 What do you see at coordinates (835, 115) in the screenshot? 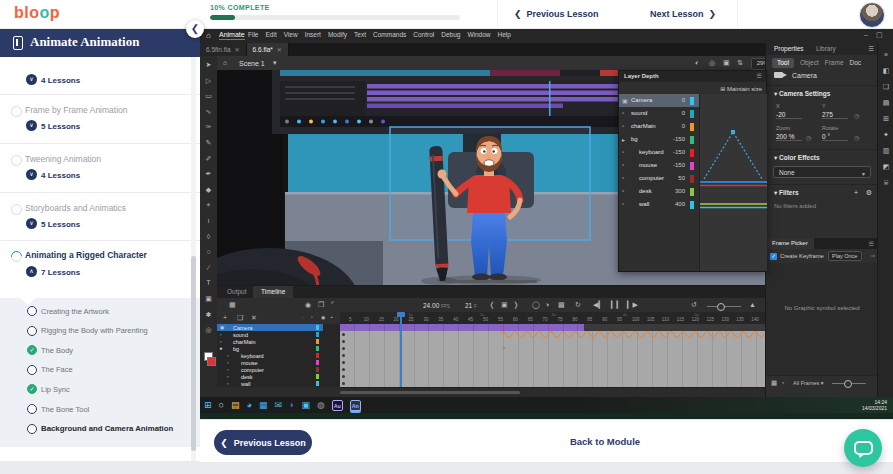
I see `y-value-field: 275` at bounding box center [835, 115].